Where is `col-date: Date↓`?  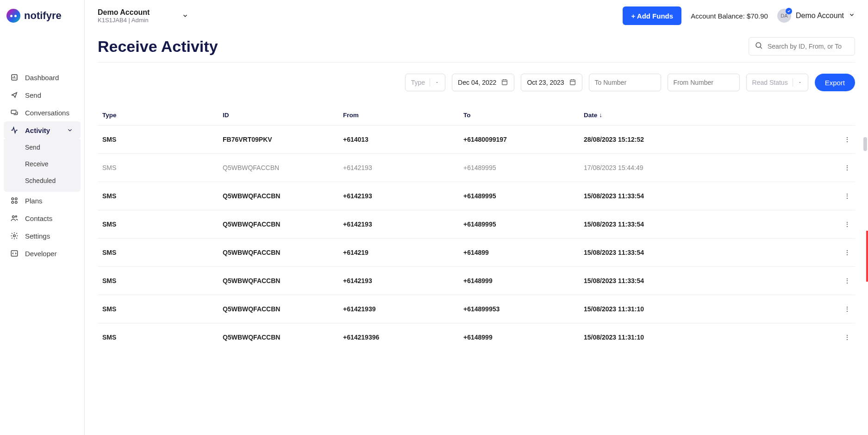
col-date: Date↓ is located at coordinates (706, 115).